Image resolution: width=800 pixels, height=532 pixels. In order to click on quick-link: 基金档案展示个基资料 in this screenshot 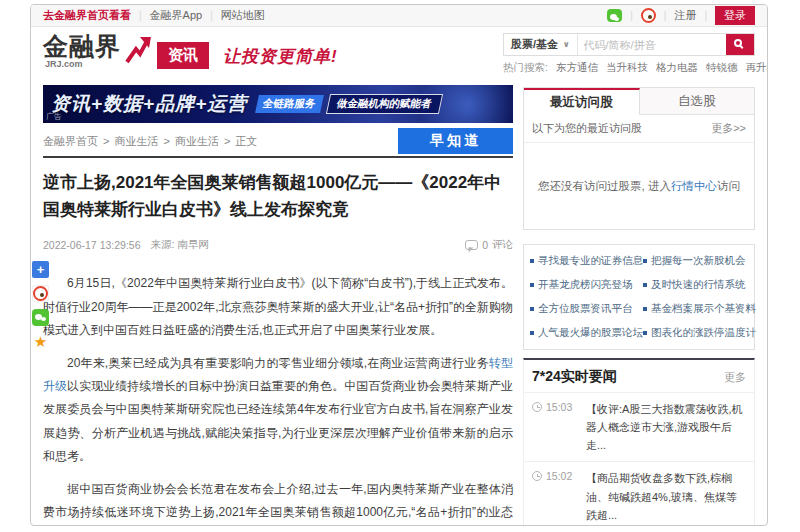, I will do `click(700, 309)`.